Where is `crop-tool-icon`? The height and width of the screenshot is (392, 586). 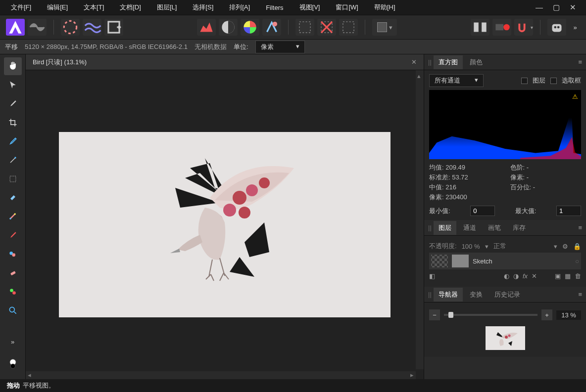 crop-tool-icon is located at coordinates (13, 123).